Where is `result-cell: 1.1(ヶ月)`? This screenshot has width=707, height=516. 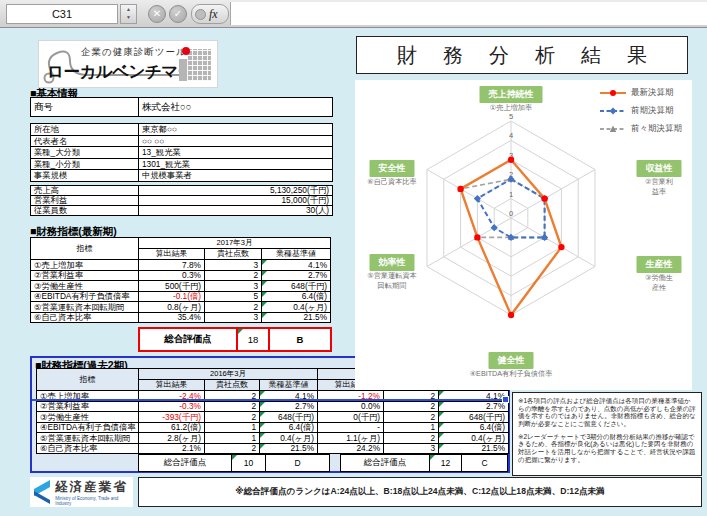 result-cell: 1.1(ヶ月) is located at coordinates (351, 438).